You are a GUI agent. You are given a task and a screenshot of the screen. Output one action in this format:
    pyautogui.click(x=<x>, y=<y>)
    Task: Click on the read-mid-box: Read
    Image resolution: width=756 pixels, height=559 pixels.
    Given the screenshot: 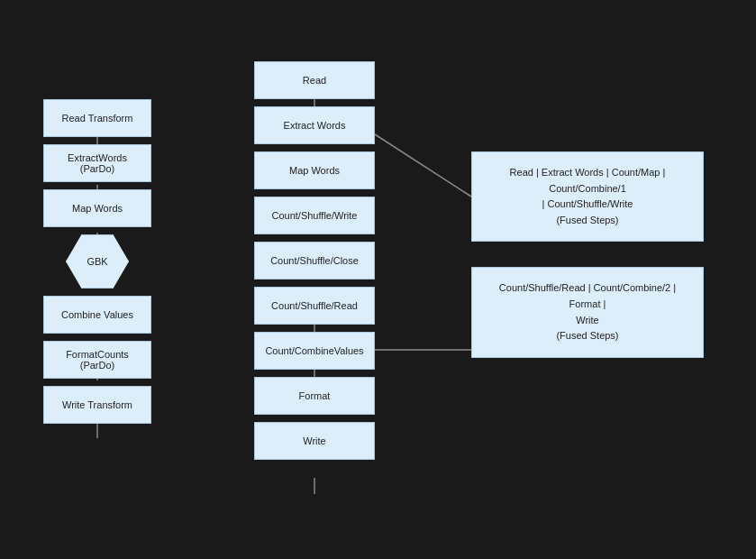 What is the action you would take?
    pyautogui.click(x=314, y=80)
    